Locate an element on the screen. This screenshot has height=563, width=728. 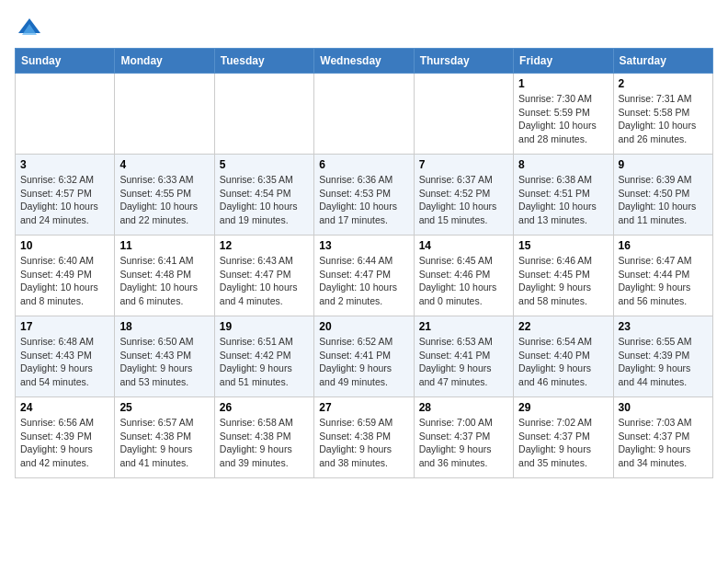
weekday-header-saturday: Saturday is located at coordinates (663, 61).